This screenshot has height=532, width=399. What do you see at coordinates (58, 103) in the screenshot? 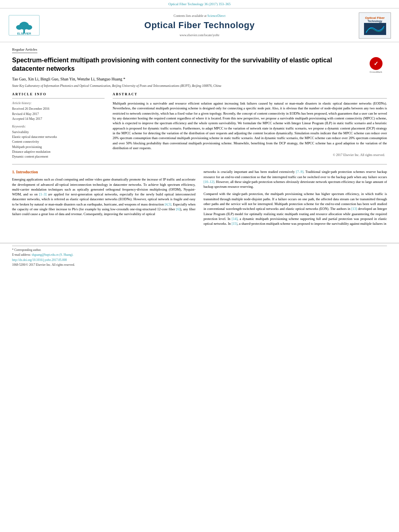
I see `history-label: Article history:` at bounding box center [58, 103].